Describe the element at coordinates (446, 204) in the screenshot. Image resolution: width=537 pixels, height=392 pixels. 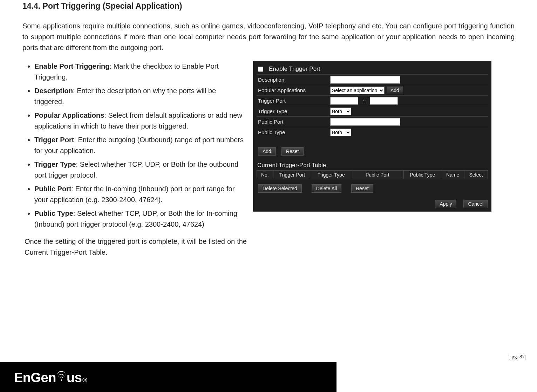
I see `apply-button: Apply` at that location.